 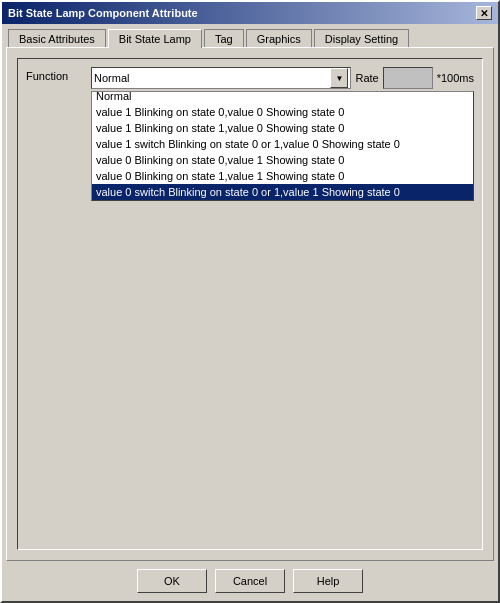 What do you see at coordinates (366, 78) in the screenshot?
I see `rate-label: Rate` at bounding box center [366, 78].